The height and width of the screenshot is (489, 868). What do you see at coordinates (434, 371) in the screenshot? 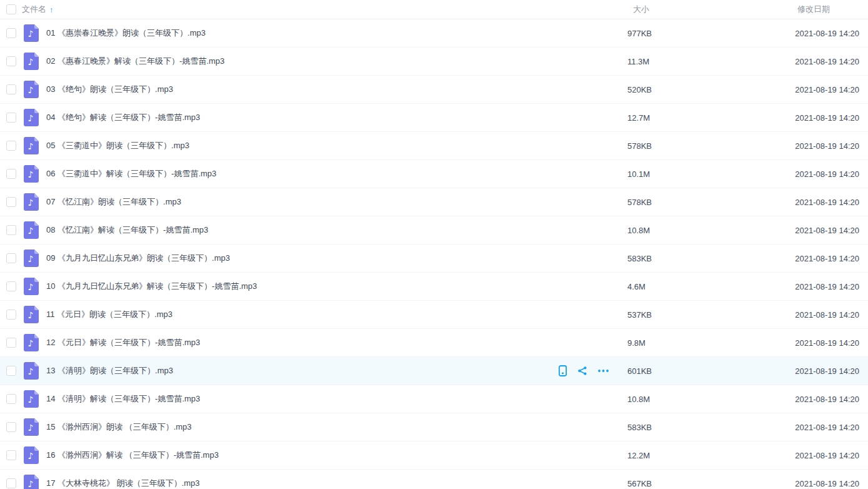
I see `table-row: ♪ 13 《清明》朗读（三年级下）.mp3 601KB 2021-08-19 1…` at bounding box center [434, 371].